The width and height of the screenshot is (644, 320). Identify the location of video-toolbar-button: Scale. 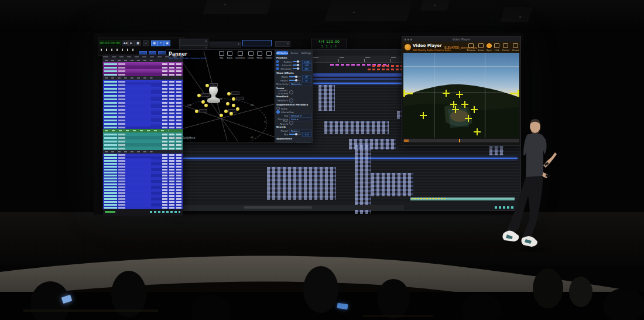
(481, 47).